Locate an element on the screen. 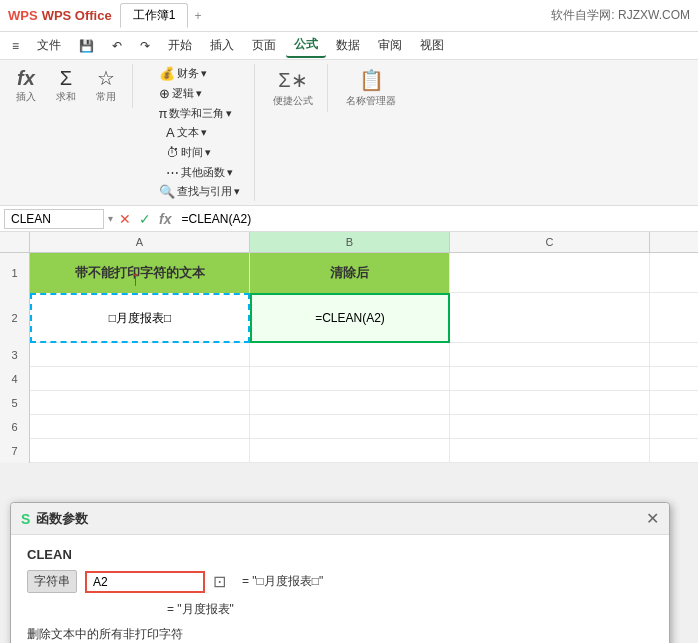 The height and width of the screenshot is (643, 698). formula-fx-icon: fx is located at coordinates (165, 219).